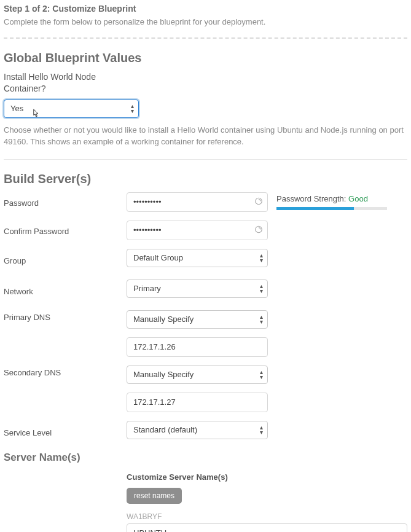 This screenshot has height=532, width=411. What do you see at coordinates (205, 136) in the screenshot?
I see `install-container-help: Choose whether or not you would like to …` at bounding box center [205, 136].